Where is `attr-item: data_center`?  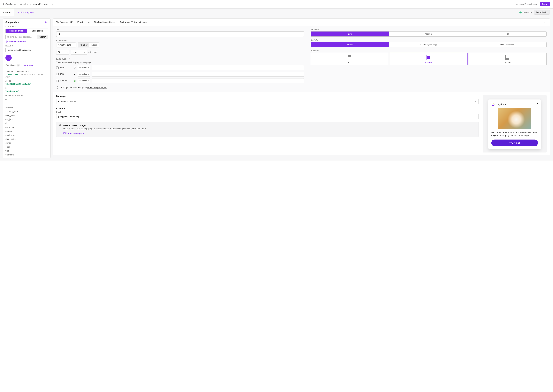
attr-item: data_center is located at coordinates (27, 139).